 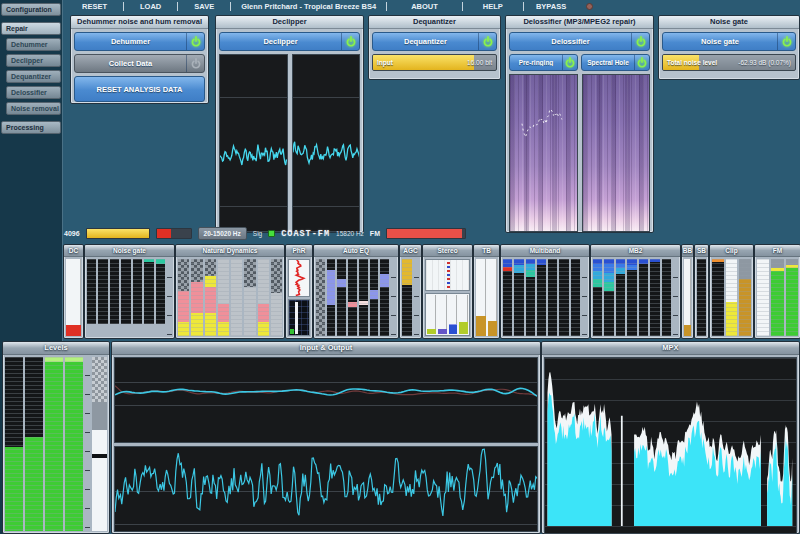 What do you see at coordinates (729, 62) in the screenshot?
I see `noise-level-slider: Total noise level -62.93 dB (0.07%)` at bounding box center [729, 62].